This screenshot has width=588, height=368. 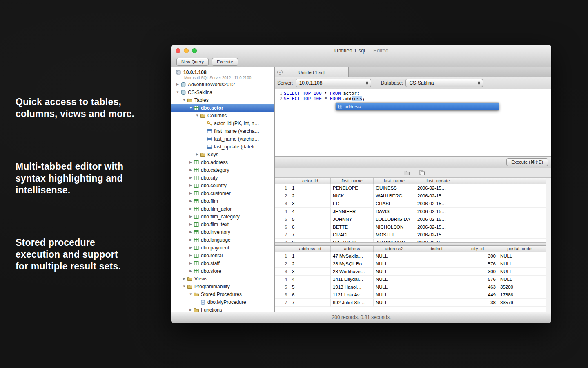 What do you see at coordinates (413, 280) in the screenshot?
I see `table-row: 441411 Lillydal…NULL576NULL` at bounding box center [413, 280].